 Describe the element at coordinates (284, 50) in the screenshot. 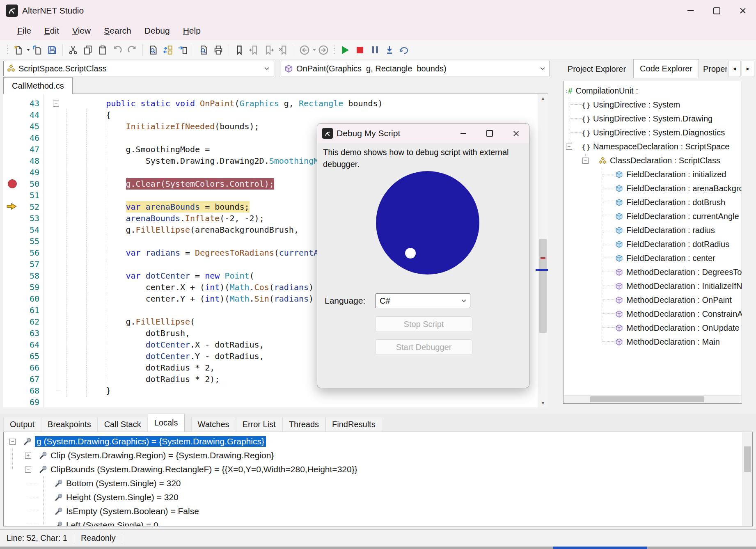

I see `clear-bookmarks-icon` at that location.